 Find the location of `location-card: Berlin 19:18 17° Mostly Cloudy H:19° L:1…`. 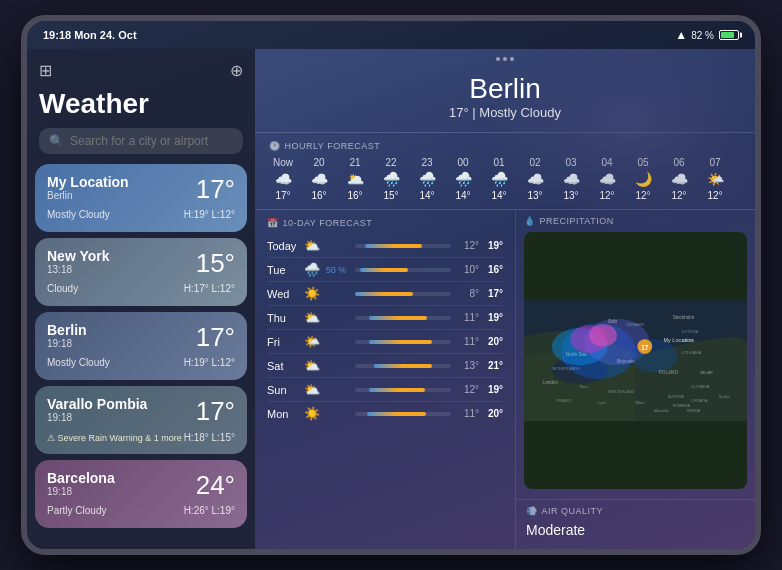

location-card: Berlin 19:18 17° Mostly Cloudy H:19° L:1… is located at coordinates (141, 346).